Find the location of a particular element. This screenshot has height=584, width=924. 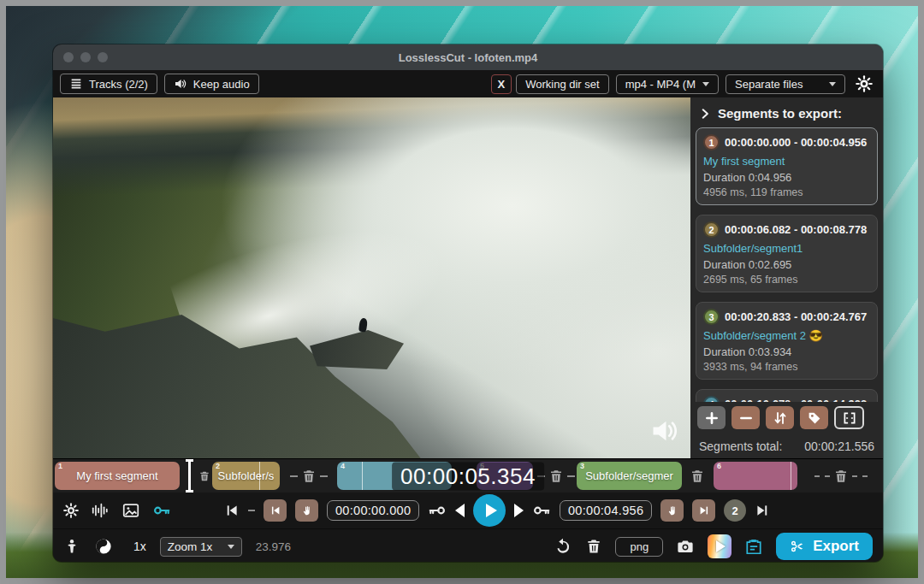

camera-snapshot-icon is located at coordinates (685, 546).